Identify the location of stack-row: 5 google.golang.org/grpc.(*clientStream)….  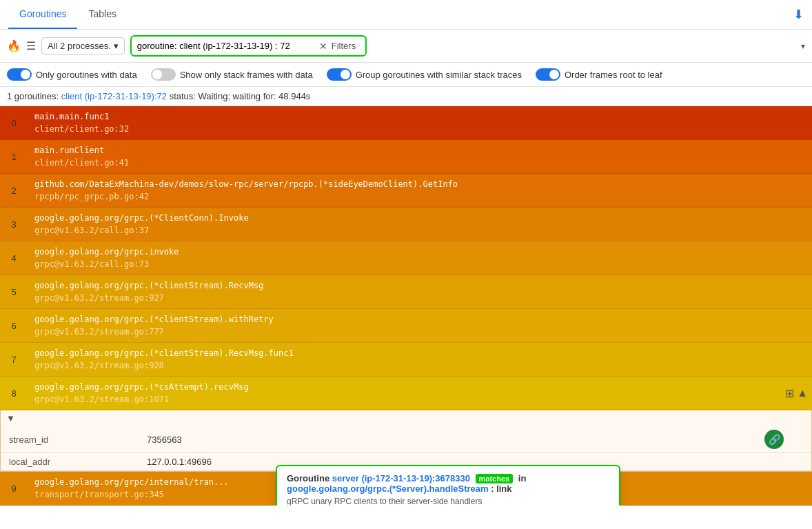
(406, 292).